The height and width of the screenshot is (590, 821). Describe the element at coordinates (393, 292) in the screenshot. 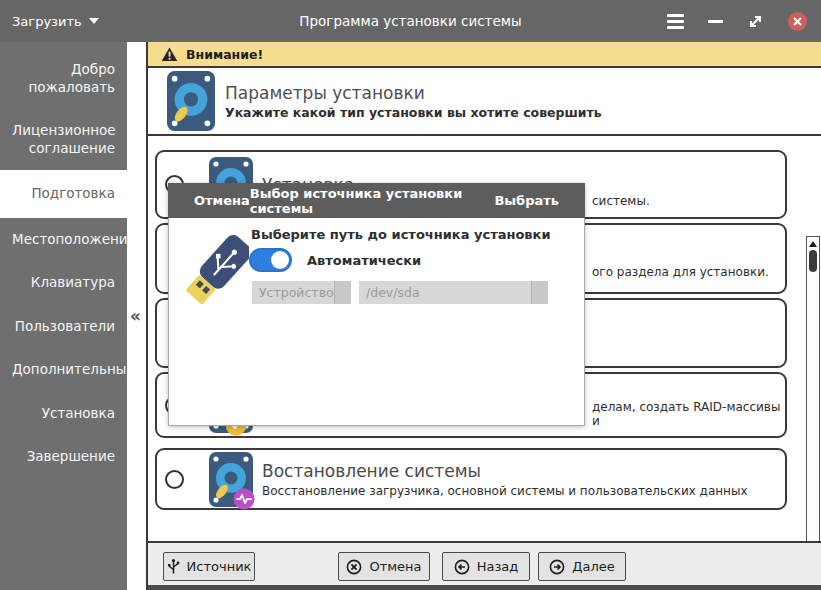

I see `path-select-value: /dev/sda` at that location.